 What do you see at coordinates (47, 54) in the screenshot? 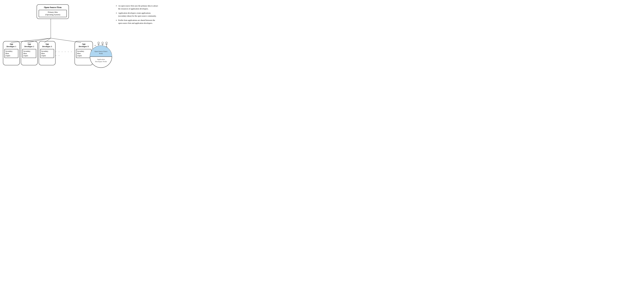
I see `dev3-inner: SecondaryIdeas(Apps)` at bounding box center [47, 54].